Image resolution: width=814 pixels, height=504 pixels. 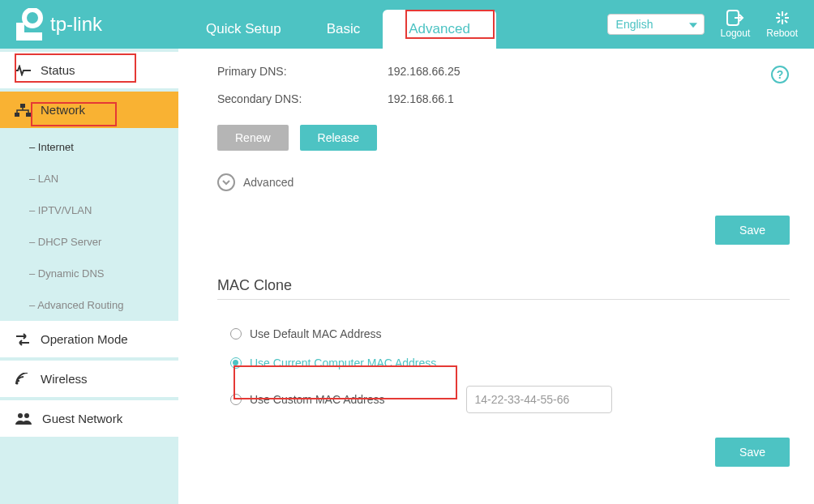 I want to click on reboot-icon, so click(x=782, y=18).